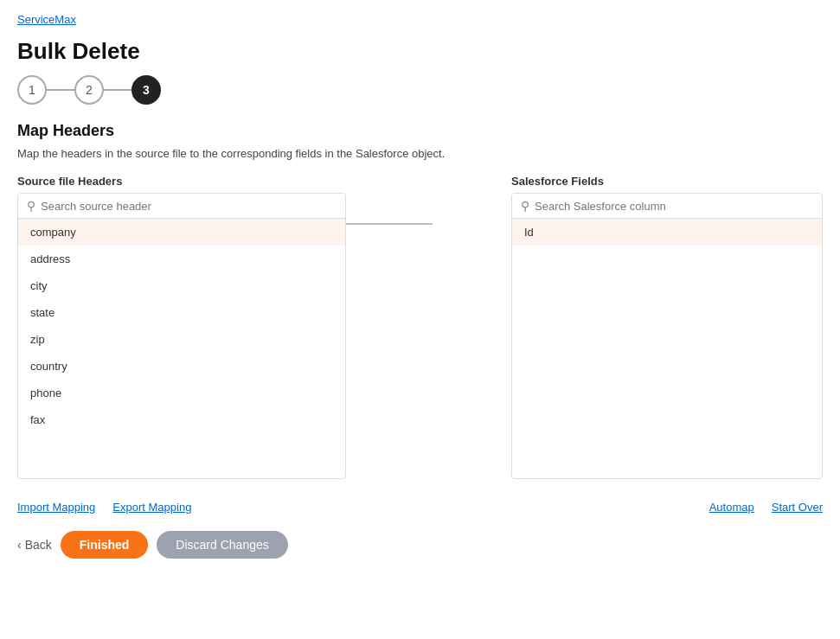 This screenshot has height=639, width=840. I want to click on breadcrumb-bar: ServiceMax, so click(420, 16).